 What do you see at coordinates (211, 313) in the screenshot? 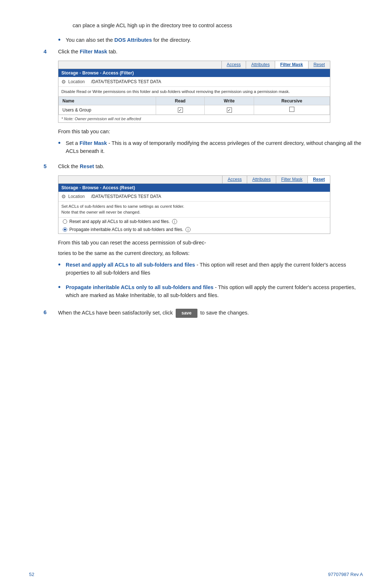
I see `step-6-text: When the ACLs have been satisfactorily s…` at bounding box center [211, 313].